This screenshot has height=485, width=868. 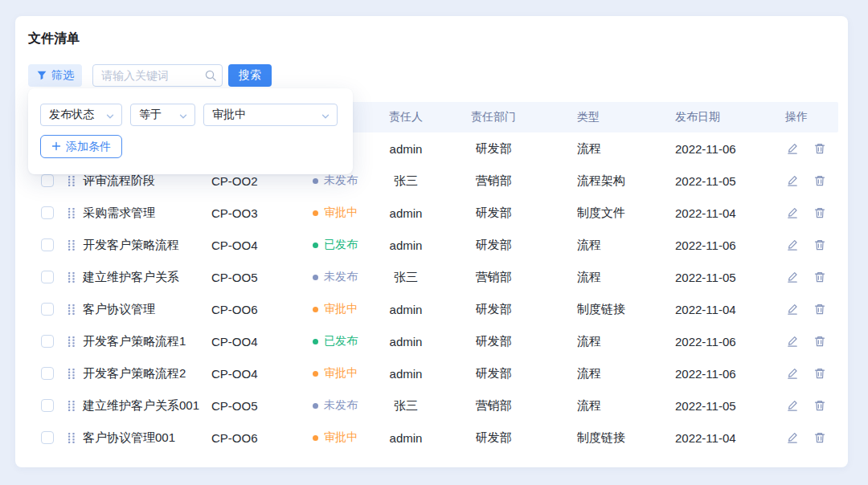 What do you see at coordinates (147, 438) in the screenshot?
I see `file-name-cell: 客户协议管理001` at bounding box center [147, 438].